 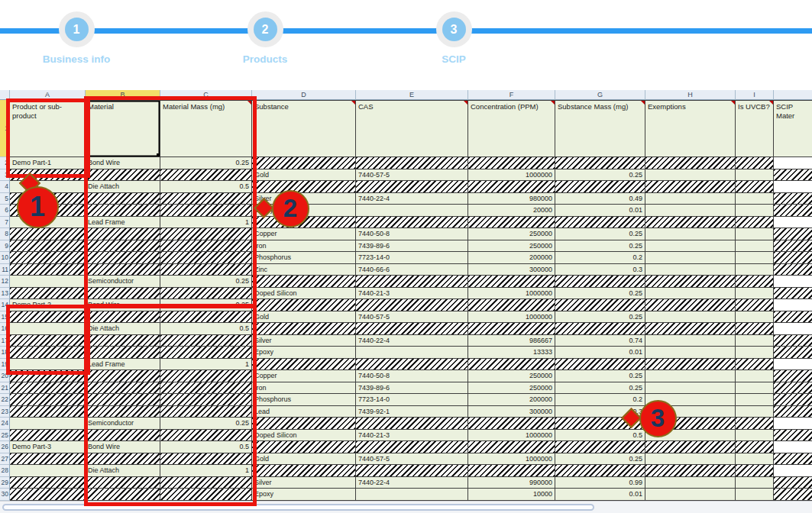 I want to click on select-all-corner, so click(x=5, y=95).